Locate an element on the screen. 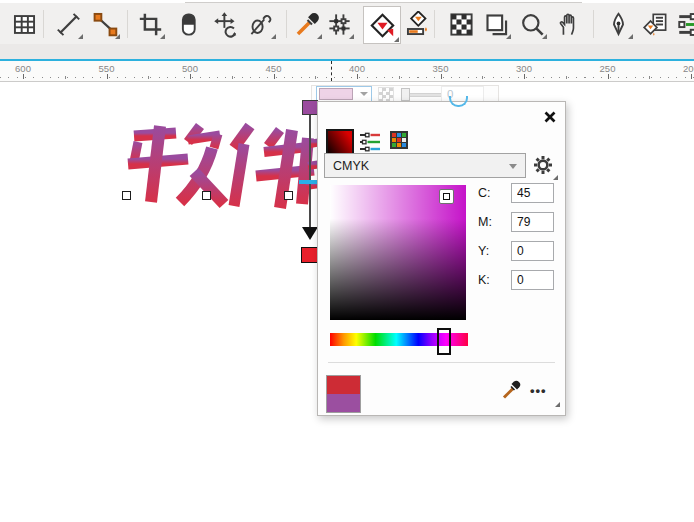 This screenshot has width=694, height=522. ruler-cursor-marker is located at coordinates (332, 71).